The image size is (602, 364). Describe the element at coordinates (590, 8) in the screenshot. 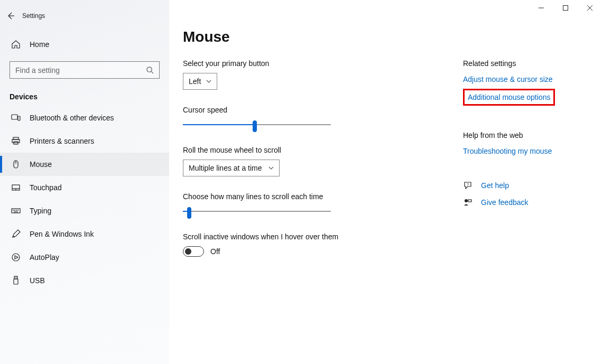

I see `close-icon` at that location.